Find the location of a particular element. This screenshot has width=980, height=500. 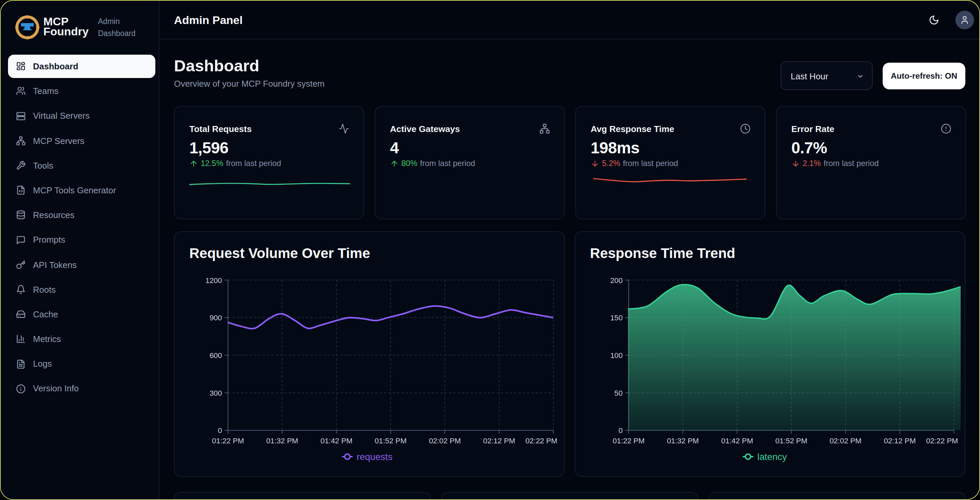

svg-text: 600 is located at coordinates (216, 355).